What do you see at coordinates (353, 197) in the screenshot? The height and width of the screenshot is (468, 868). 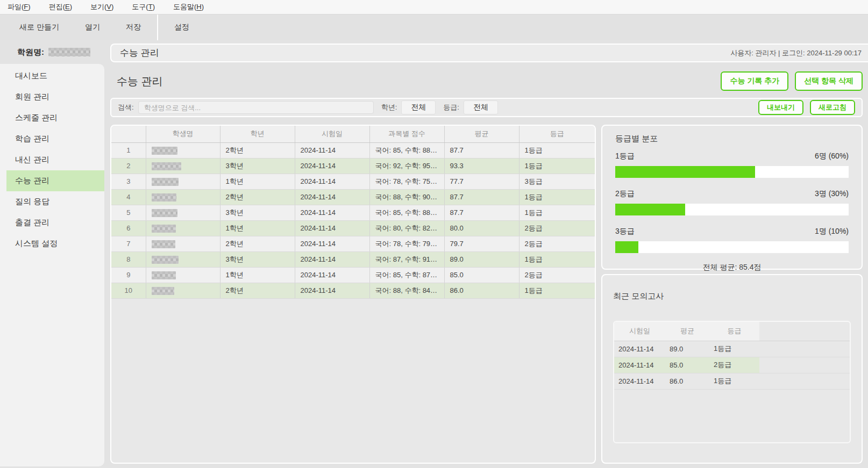 I see `table-row: 42학년2024-11-14국어: 88, 수학: 90, …87.71등급` at bounding box center [353, 197].